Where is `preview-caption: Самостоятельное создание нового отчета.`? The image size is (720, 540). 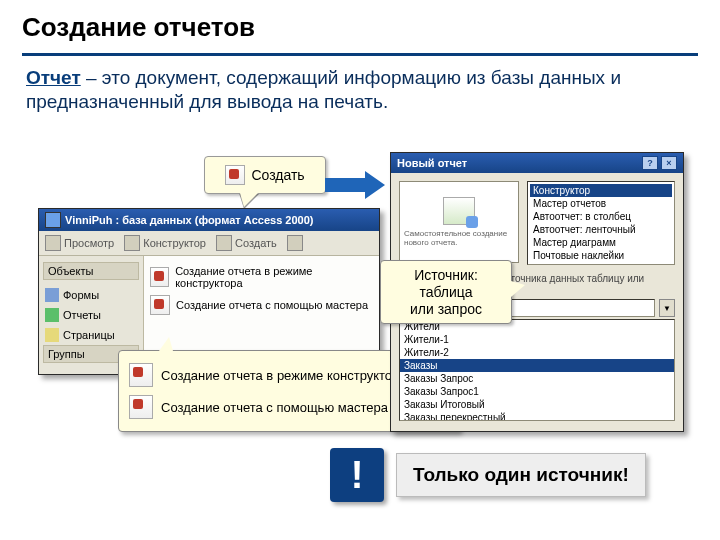 preview-caption: Самостоятельное создание нового отчета. is located at coordinates (459, 238).